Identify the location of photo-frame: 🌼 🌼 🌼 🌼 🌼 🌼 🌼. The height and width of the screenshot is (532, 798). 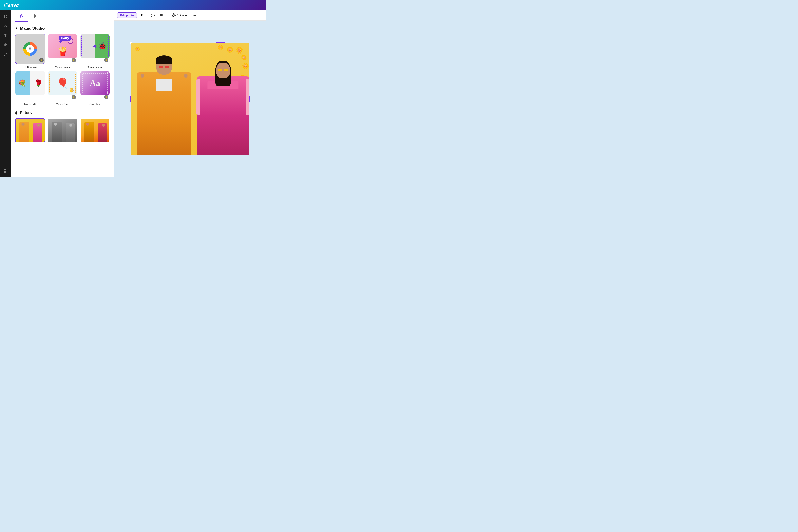
(190, 99).